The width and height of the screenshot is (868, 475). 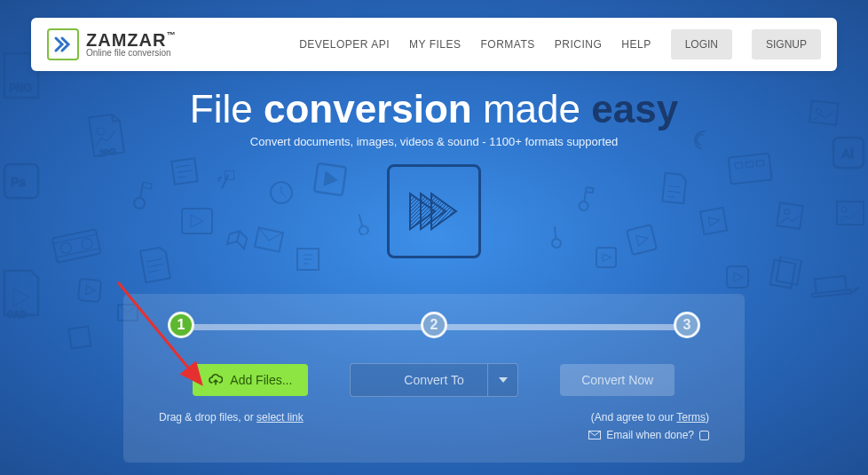 I want to click on brand-name: ZAMZAR™, so click(x=131, y=40).